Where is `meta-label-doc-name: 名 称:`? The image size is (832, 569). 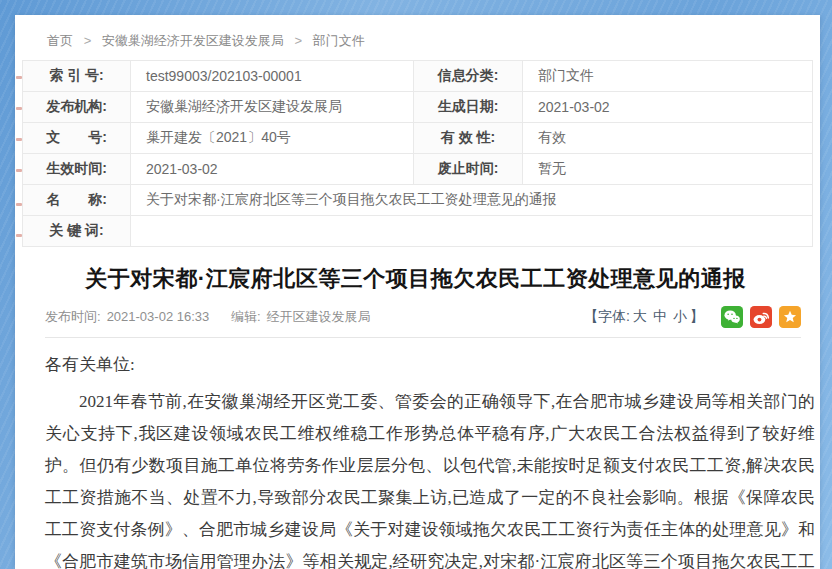 meta-label-doc-name: 名 称: is located at coordinates (77, 200).